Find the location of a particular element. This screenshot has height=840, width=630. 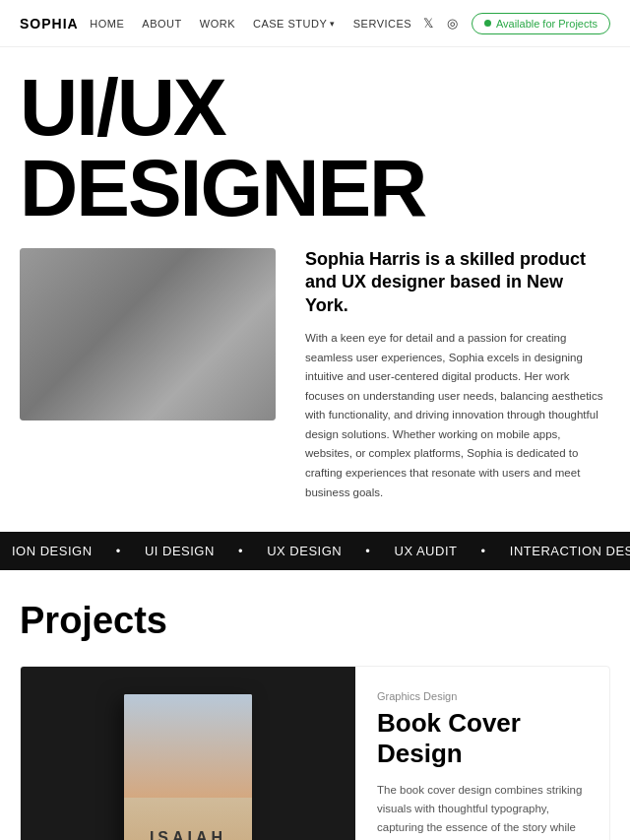

marquee-item: INTERACTION DESIGN is located at coordinates (570, 551).